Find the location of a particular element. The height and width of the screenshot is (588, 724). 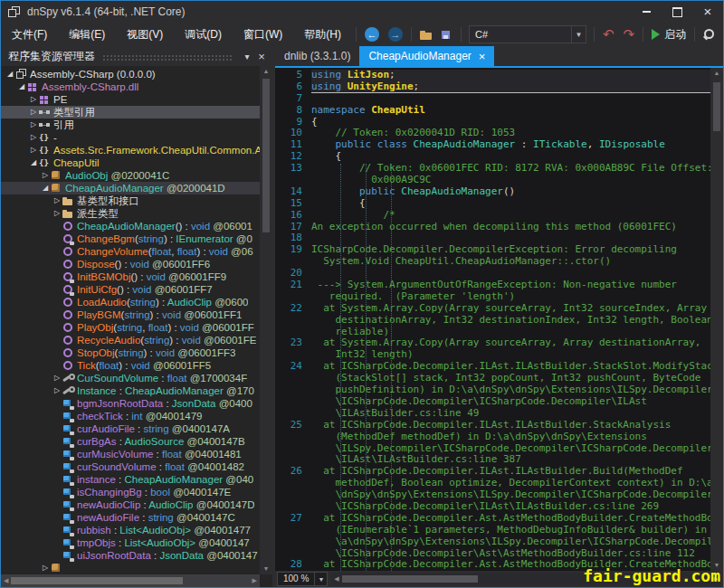

tree-item: ChangeBgm(string) : IEnumerator @0 is located at coordinates (130, 239).